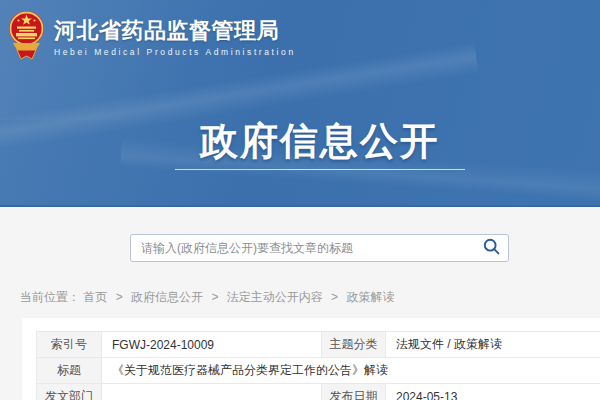 The height and width of the screenshot is (400, 600). I want to click on table-row: 发文部门 发布日期 2024-05-13, so click(318, 392).